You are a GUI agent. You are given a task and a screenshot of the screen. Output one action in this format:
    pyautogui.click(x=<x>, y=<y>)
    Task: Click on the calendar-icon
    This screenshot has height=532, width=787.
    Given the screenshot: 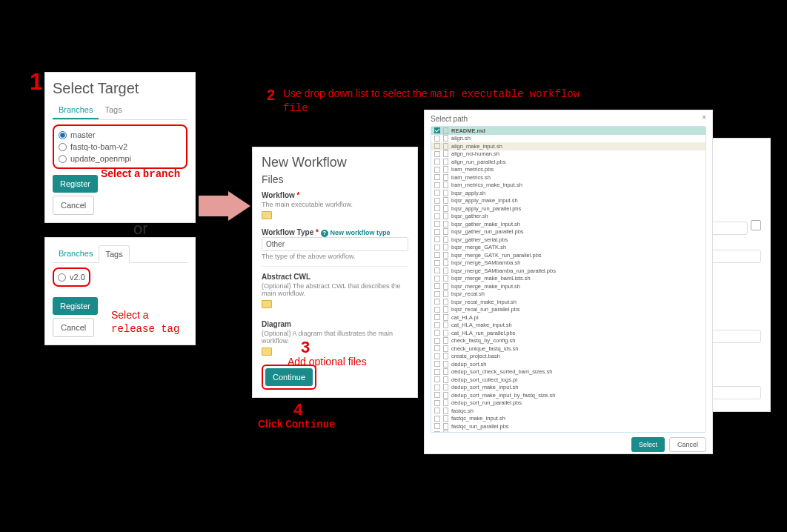 What is the action you would take?
    pyautogui.click(x=756, y=225)
    